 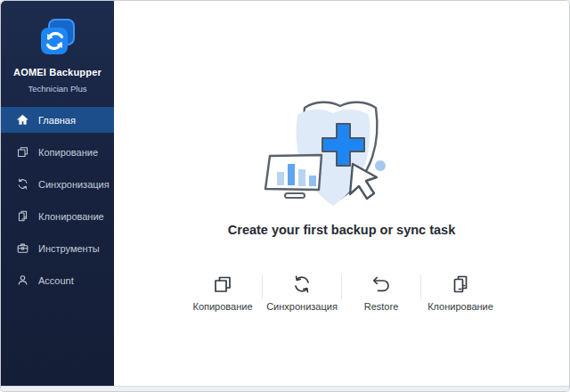 I want to click on sidebar-item-label: Главная, so click(x=57, y=120).